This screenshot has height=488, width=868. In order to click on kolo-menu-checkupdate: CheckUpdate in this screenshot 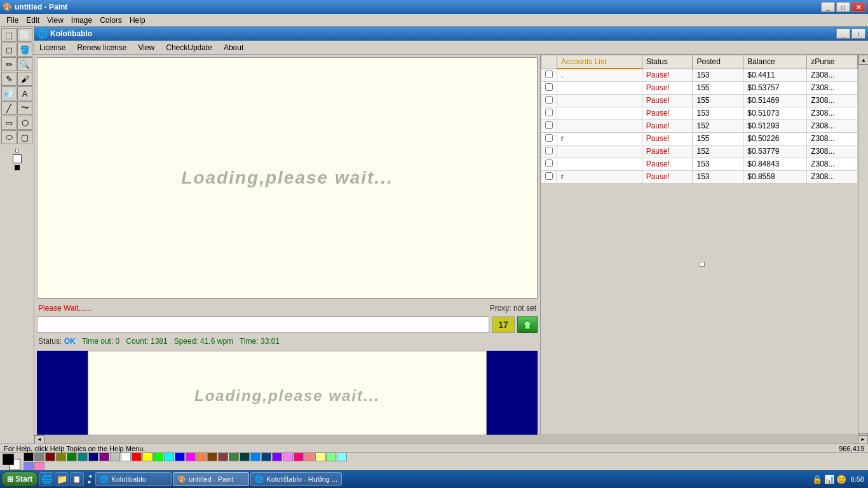, I will do `click(189, 48)`.